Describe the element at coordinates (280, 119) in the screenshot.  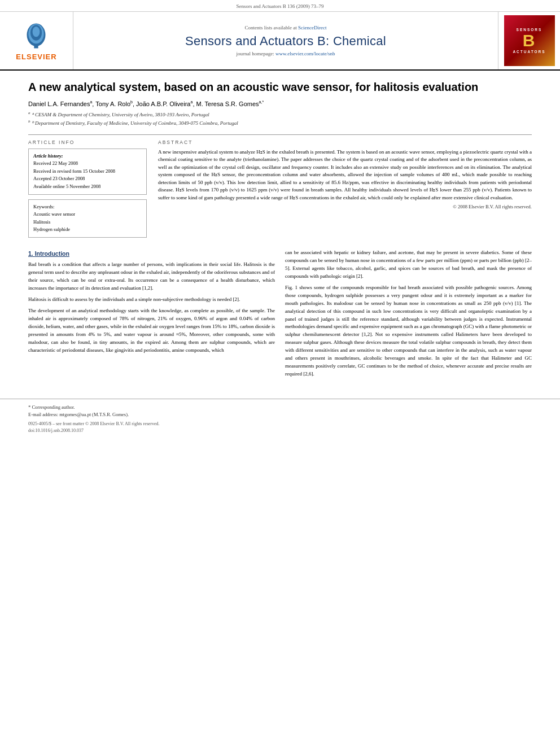
I see `affiliations: a ᵃ CESAM & Department of Chemistry, Uni…` at that location.